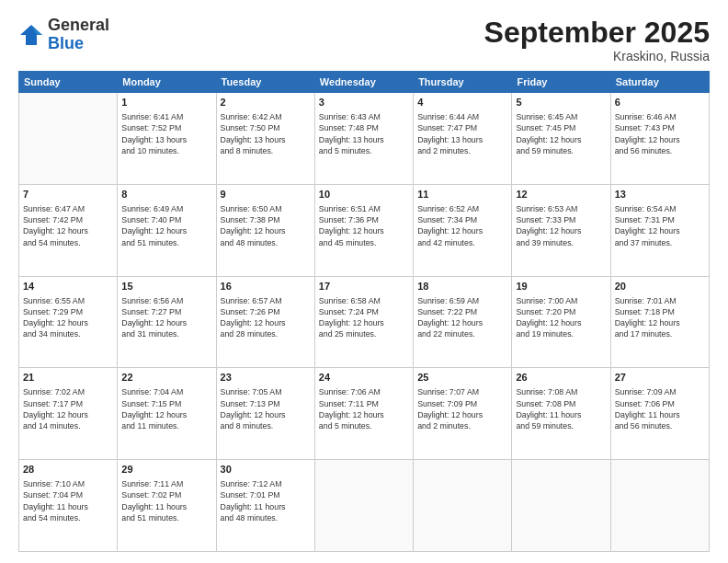  Describe the element at coordinates (266, 226) in the screenshot. I see `day-info: Sunrise: 6:50 AM Sunset: 7:38 PM Dayligh…` at that location.